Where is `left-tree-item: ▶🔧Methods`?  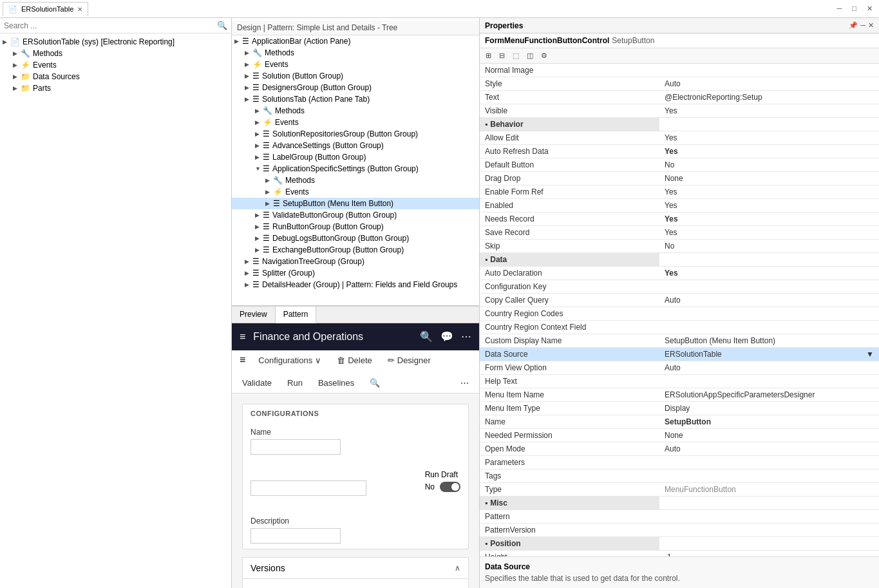 left-tree-item: ▶🔧Methods is located at coordinates (116, 53).